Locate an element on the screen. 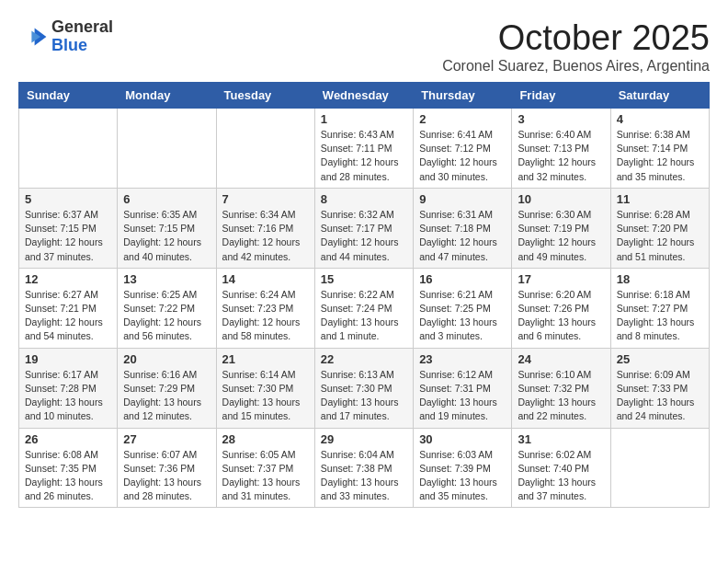  day-info: Sunrise: 6:32 AM Sunset: 7:17 PM Dayligh… is located at coordinates (364, 236).